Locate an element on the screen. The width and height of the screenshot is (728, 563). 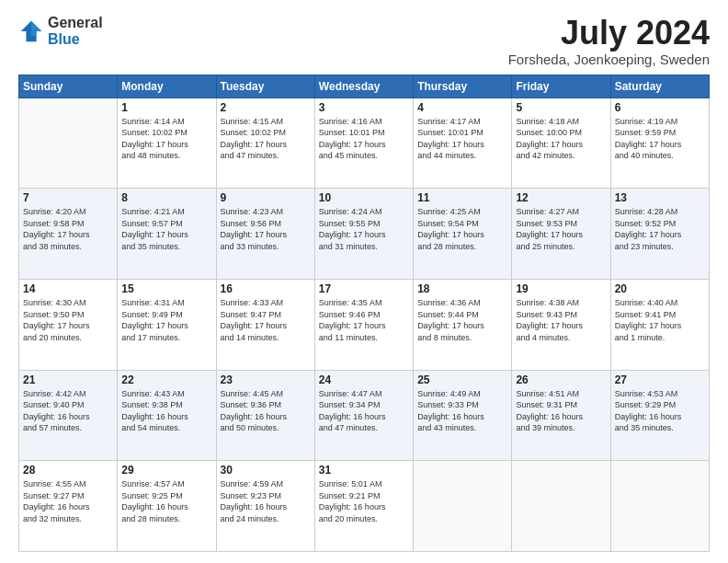
table-row: 2Sunrise: 4:15 AM Sunset: 10:02 PM Dayli… is located at coordinates (265, 144).